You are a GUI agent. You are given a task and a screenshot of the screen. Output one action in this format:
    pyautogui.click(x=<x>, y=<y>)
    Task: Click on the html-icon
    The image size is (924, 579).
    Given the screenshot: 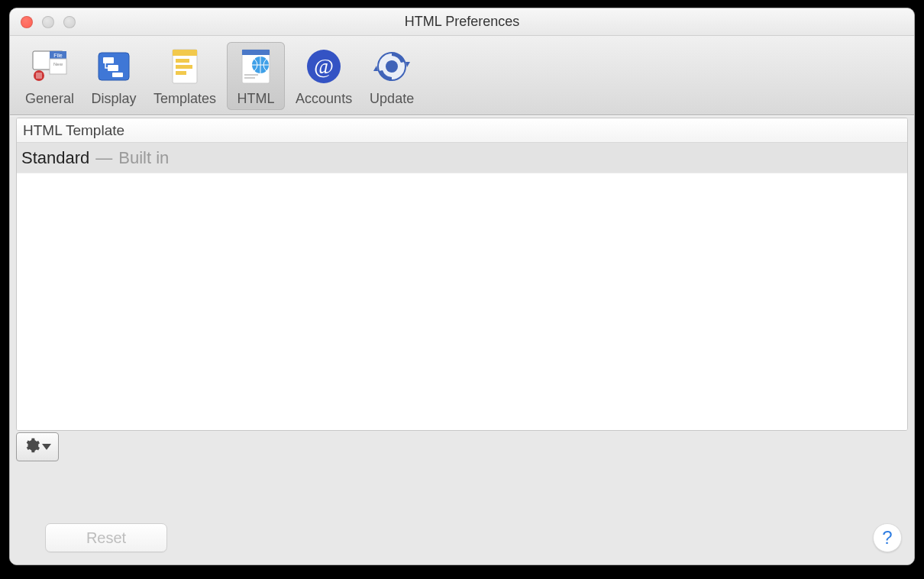 What is the action you would take?
    pyautogui.click(x=256, y=66)
    